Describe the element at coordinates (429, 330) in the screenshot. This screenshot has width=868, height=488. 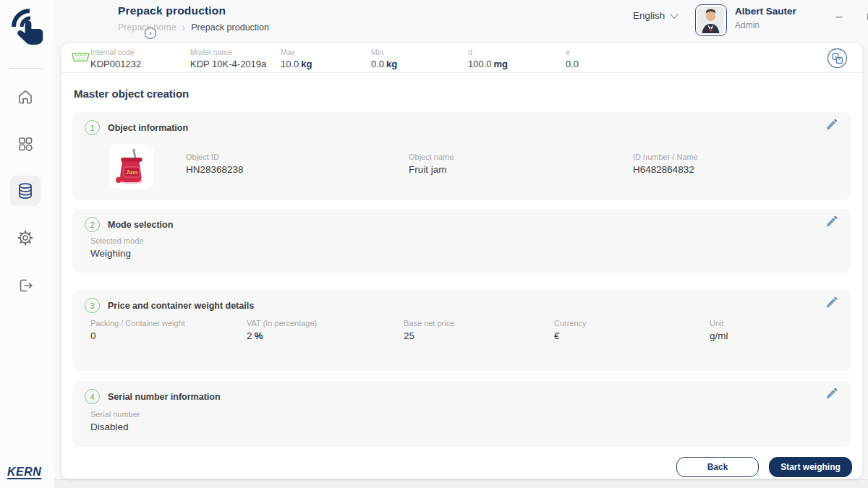
I see `field-base-net-price: Base net price 25` at that location.